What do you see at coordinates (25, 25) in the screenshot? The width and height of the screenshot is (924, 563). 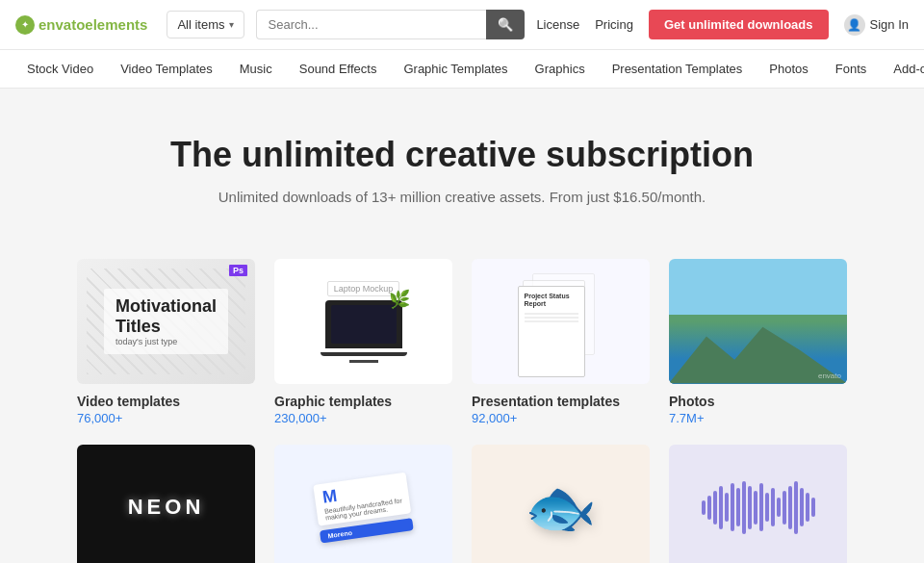 I see `logo-icon` at bounding box center [25, 25].